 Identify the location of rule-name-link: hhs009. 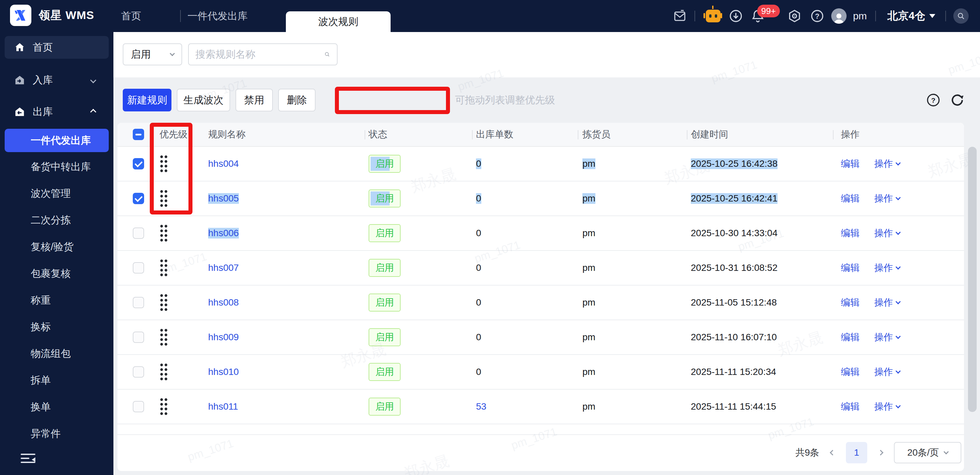
(224, 337).